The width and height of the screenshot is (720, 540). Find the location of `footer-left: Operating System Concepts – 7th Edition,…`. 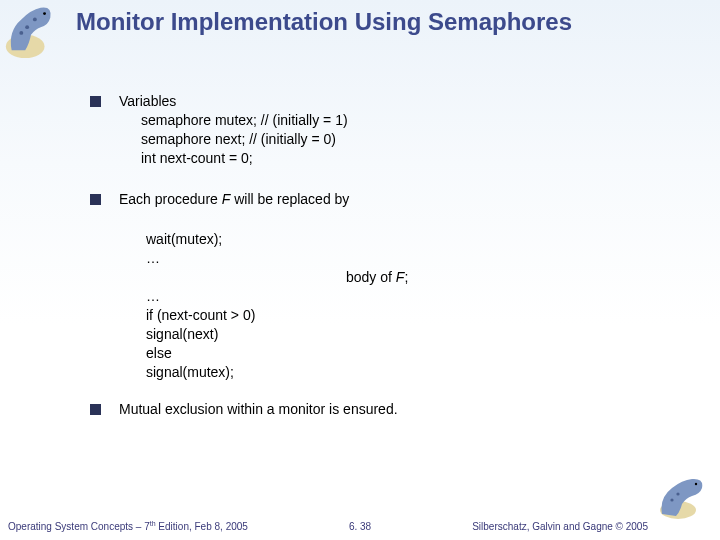

footer-left: Operating System Concepts – 7th Edition,… is located at coordinates (128, 526).